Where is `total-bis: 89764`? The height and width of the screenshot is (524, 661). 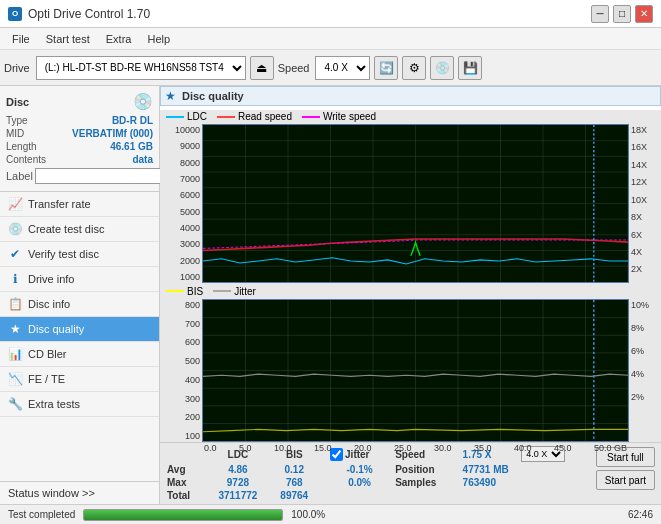
total-bis: 89764 is located at coordinates (294, 496).